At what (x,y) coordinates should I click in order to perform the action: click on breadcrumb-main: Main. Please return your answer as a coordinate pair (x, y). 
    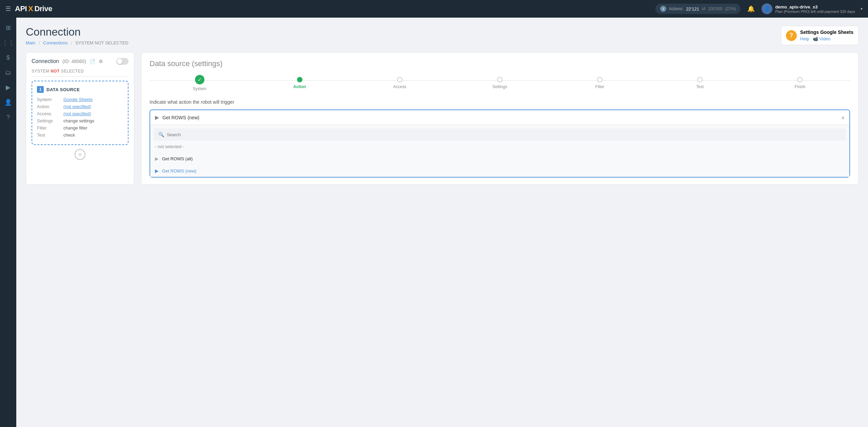
    Looking at the image, I should click on (31, 43).